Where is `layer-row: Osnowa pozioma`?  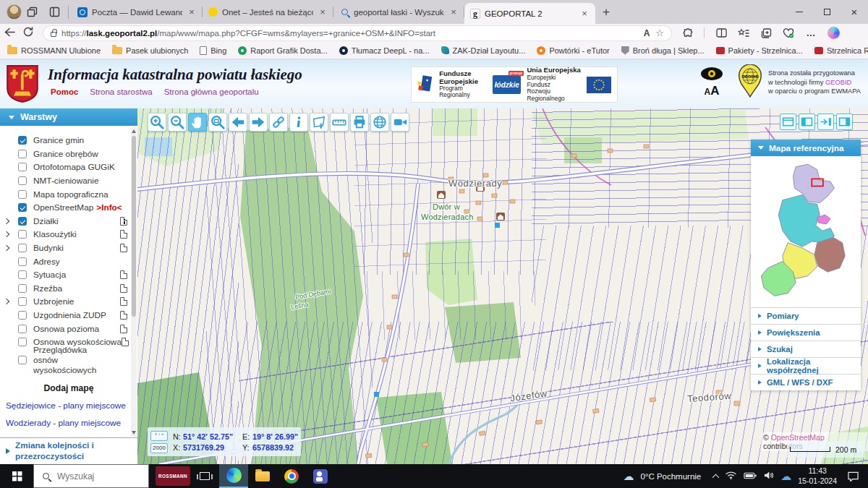 layer-row: Osnowa pozioma is located at coordinates (69, 328).